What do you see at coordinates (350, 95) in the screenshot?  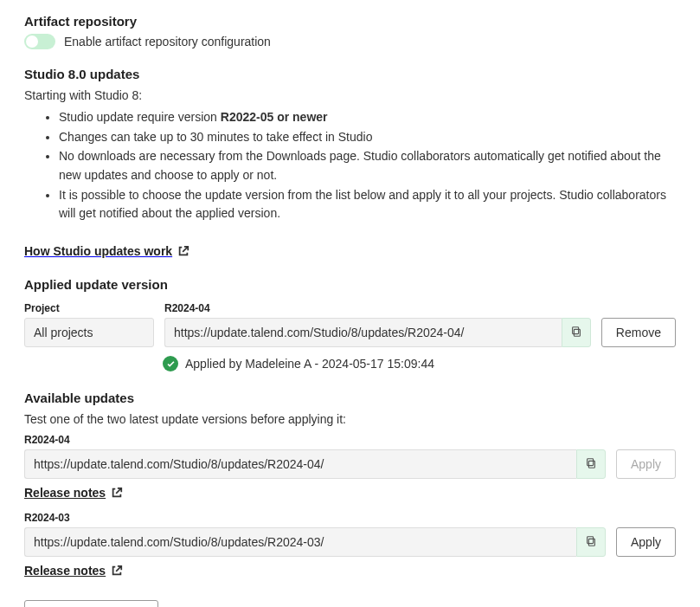 I see `studio-intro: Starting with Studio 8:` at bounding box center [350, 95].